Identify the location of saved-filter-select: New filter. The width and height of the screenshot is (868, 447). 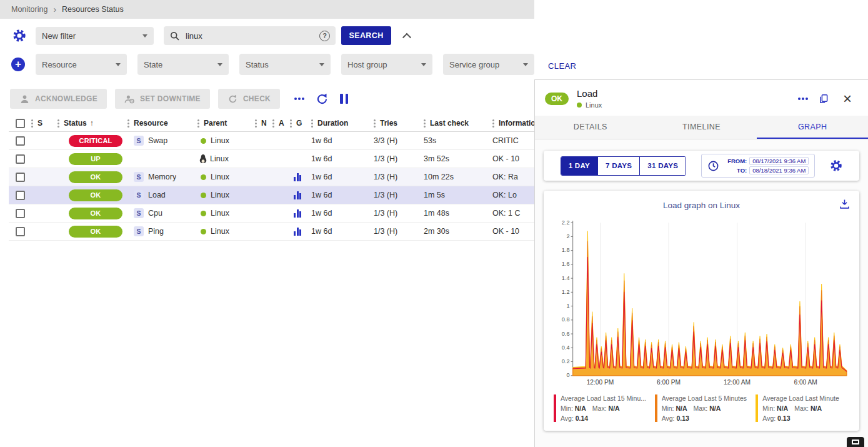
(95, 36).